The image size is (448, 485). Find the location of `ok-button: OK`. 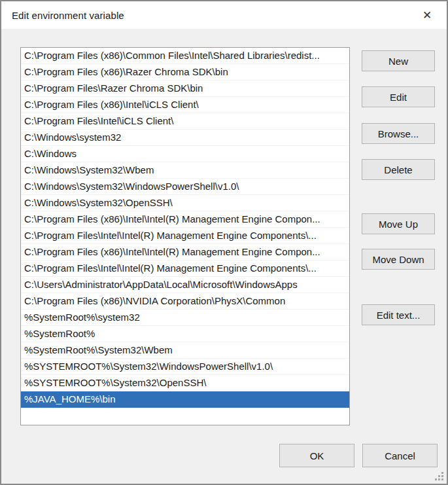

ok-button: OK is located at coordinates (317, 456).